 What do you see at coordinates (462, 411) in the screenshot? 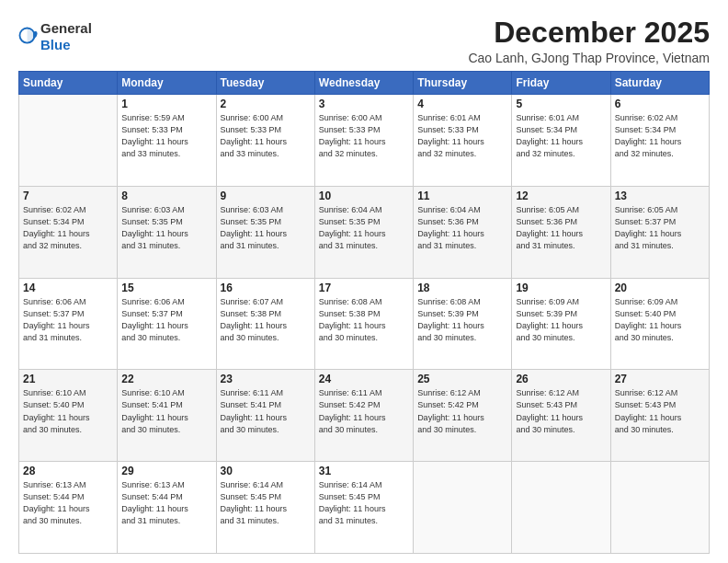
I see `day-info: Sunrise: 6:12 AM Sunset: 5:42 PM Dayligh…` at bounding box center [462, 411].